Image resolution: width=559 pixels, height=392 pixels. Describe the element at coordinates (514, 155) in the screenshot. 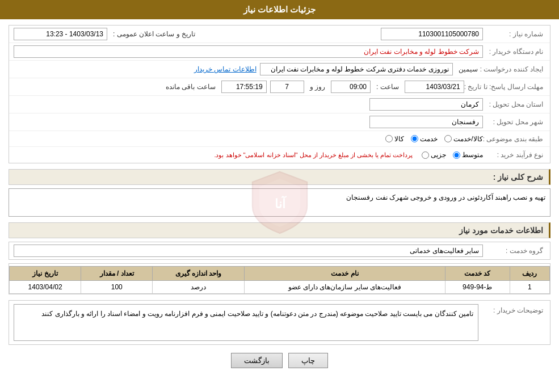

I see `process-label: نوع فرآیند خرید :` at that location.